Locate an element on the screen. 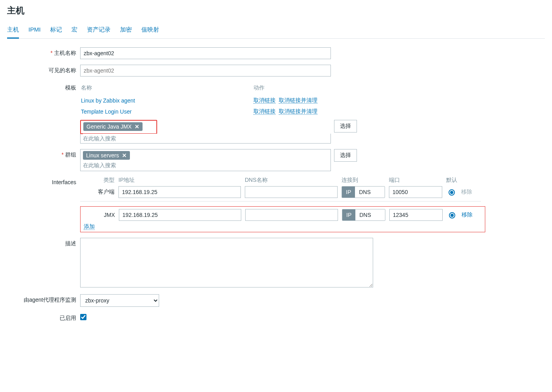  interface-row-jmx: JMX IP DNS 移除 is located at coordinates (283, 215).